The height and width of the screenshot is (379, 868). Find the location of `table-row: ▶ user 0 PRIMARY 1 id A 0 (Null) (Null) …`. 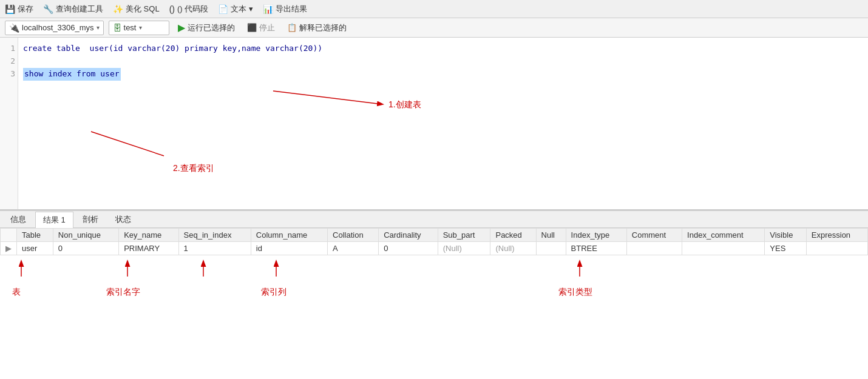

table-row: ▶ user 0 PRIMARY 1 id A 0 (Null) (Null) … is located at coordinates (435, 249).